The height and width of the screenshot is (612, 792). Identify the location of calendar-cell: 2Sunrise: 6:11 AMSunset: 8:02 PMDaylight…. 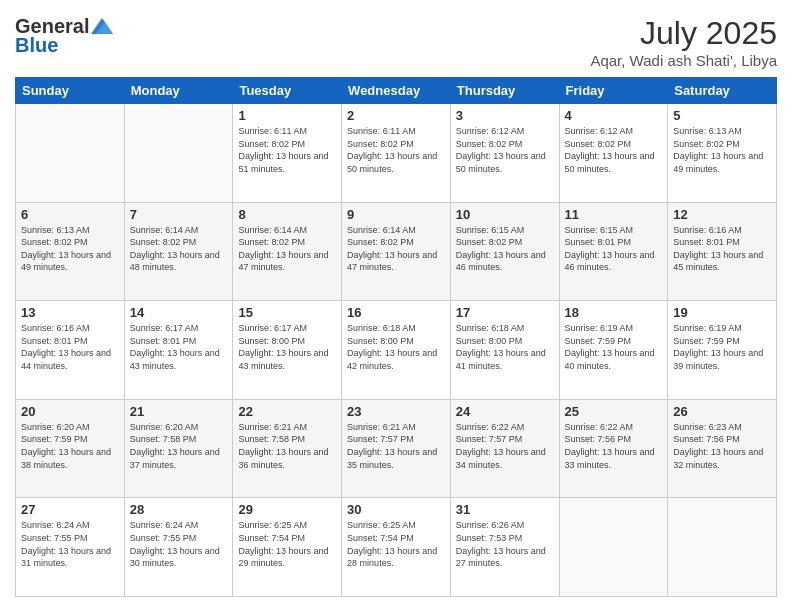
(396, 154).